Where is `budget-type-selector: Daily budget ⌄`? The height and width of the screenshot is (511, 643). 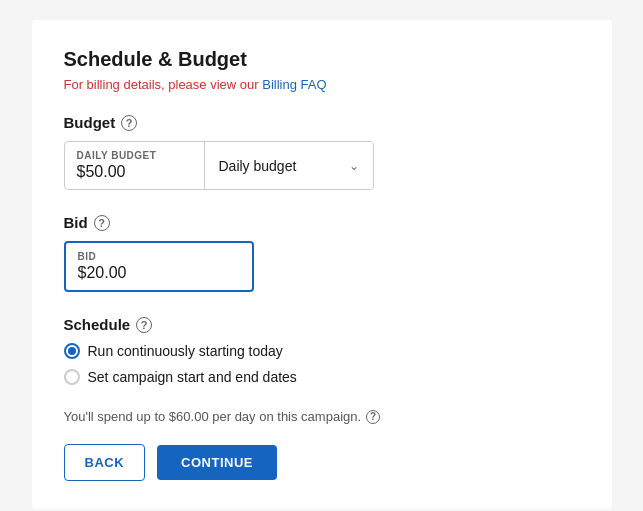 budget-type-selector: Daily budget ⌄ is located at coordinates (289, 166).